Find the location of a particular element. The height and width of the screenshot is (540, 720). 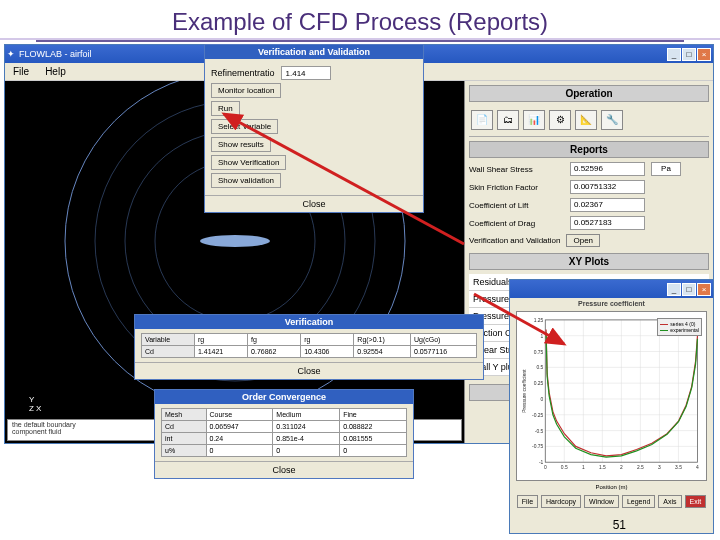

vv-dialog-title: Verification and Validation is located at coordinates (314, 52).